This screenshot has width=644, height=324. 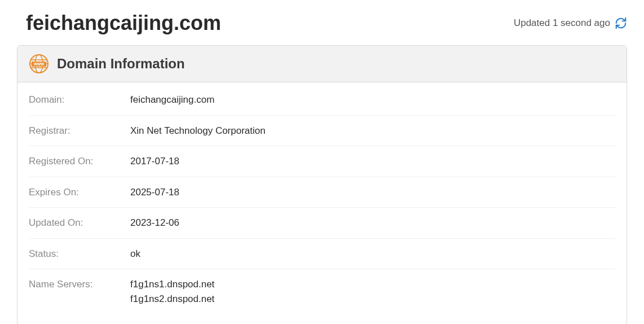 What do you see at coordinates (322, 161) in the screenshot?
I see `info-row-registered-on: Registered On: 2017-07-18` at bounding box center [322, 161].